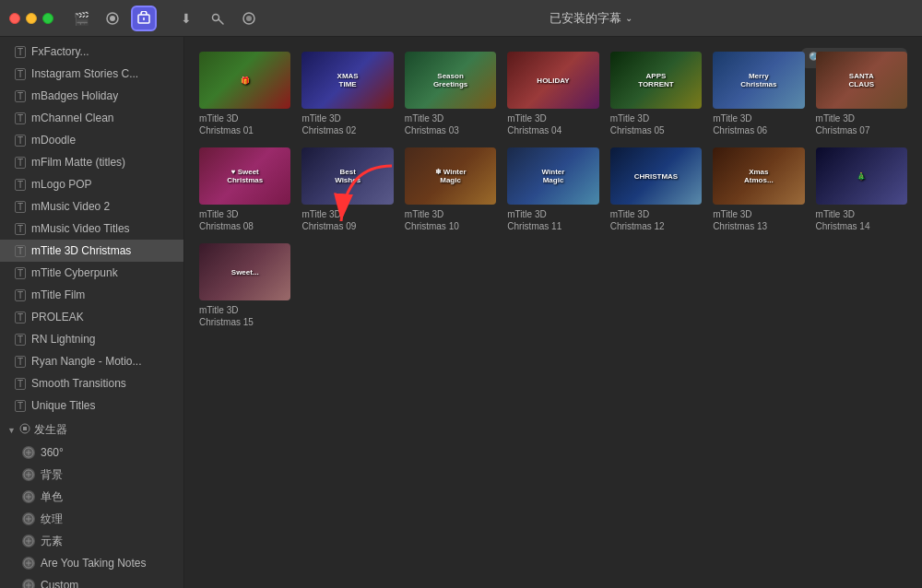 This screenshot has width=922, height=588. What do you see at coordinates (245, 131) in the screenshot?
I see `item-title-line2: Christmas 01` at bounding box center [245, 131].